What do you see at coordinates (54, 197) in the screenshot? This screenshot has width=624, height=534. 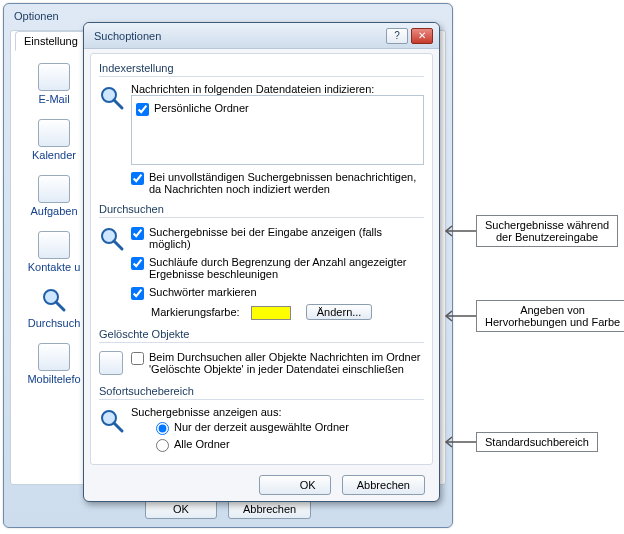 I see `sidebar-item-tasks: Aufgaben` at bounding box center [54, 197].